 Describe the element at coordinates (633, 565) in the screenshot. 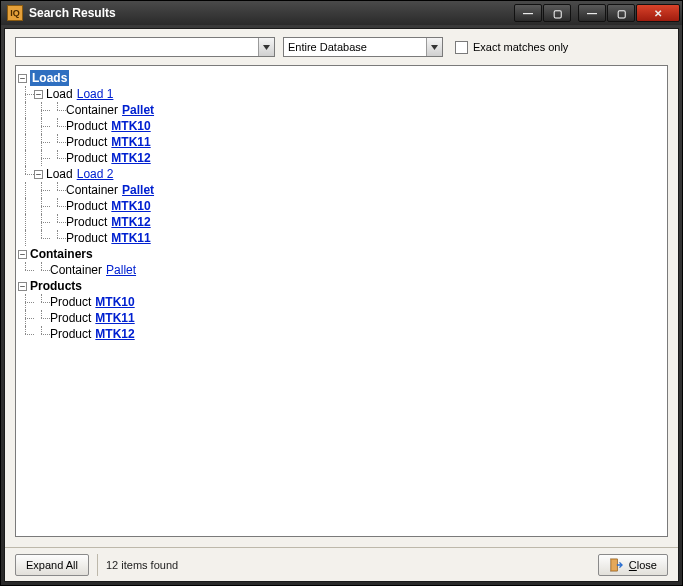

I see `close-button: Close` at that location.